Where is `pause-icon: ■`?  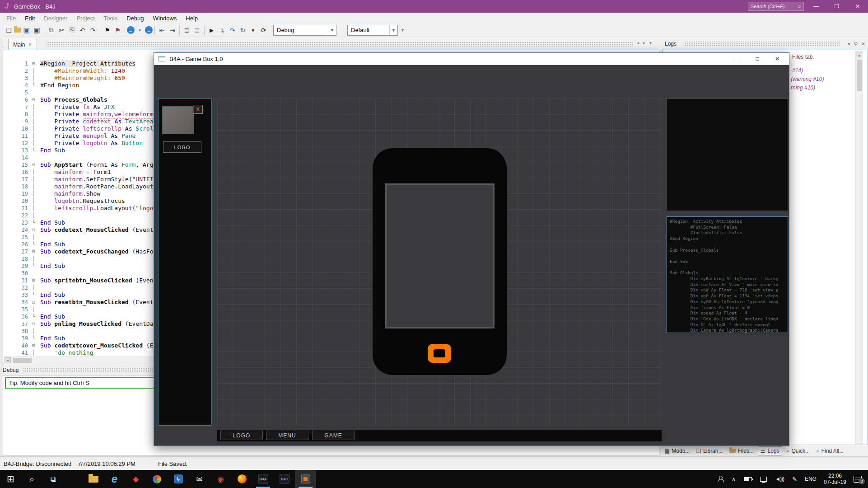
pause-icon: ■ is located at coordinates (253, 30).